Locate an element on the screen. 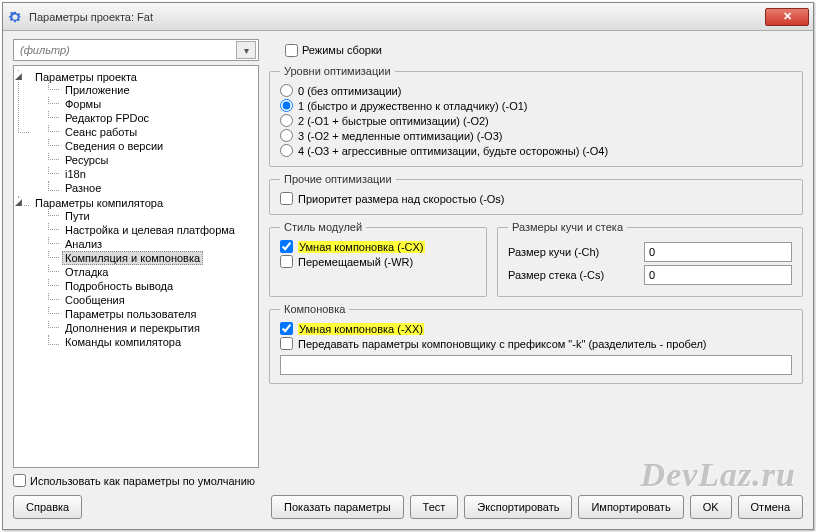  tree-node-paths: Пути is located at coordinates (152, 216).